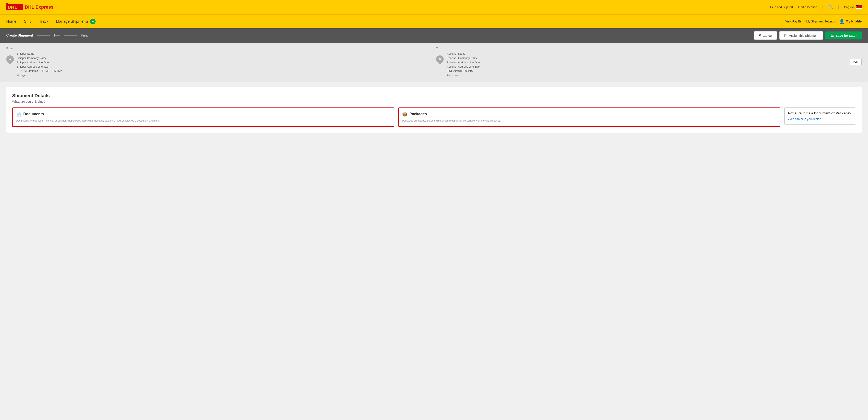  Describe the element at coordinates (434, 96) in the screenshot. I see `shipment-details-title: Shipment Details` at that location.